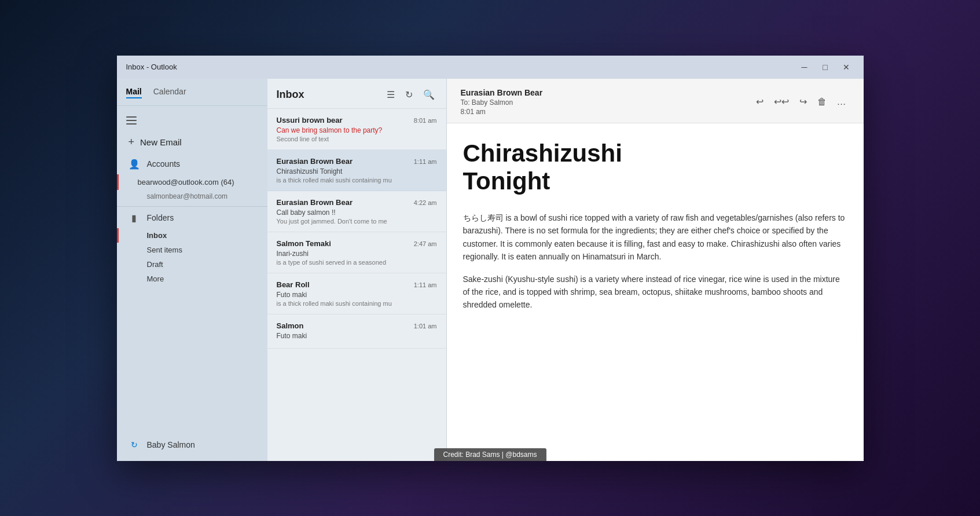  Describe the element at coordinates (357, 139) in the screenshot. I see `email-preview: Second line of text` at that location.